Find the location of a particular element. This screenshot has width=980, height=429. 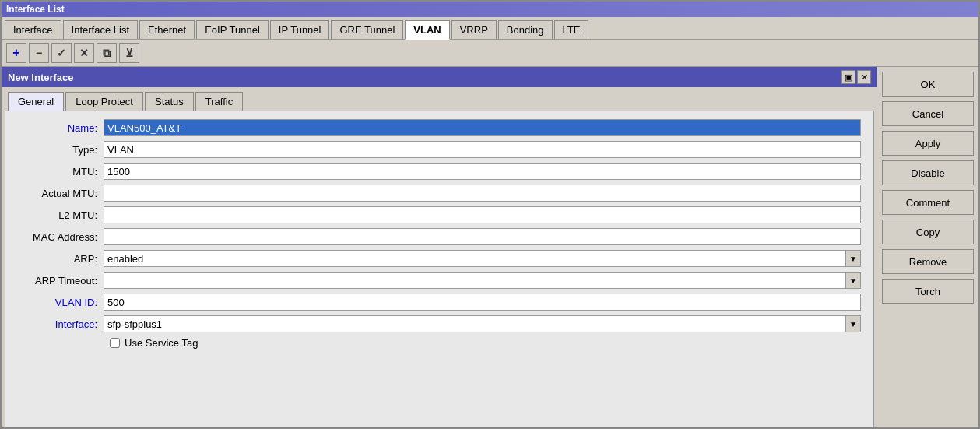

add-button: + is located at coordinates (16, 53).